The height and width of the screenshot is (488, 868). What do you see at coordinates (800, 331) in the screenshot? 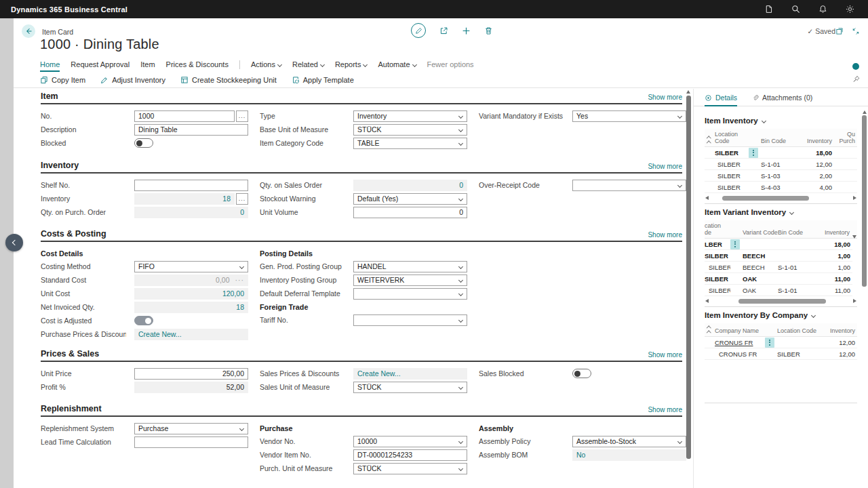
I see `col-location-code: Location Code` at bounding box center [800, 331].